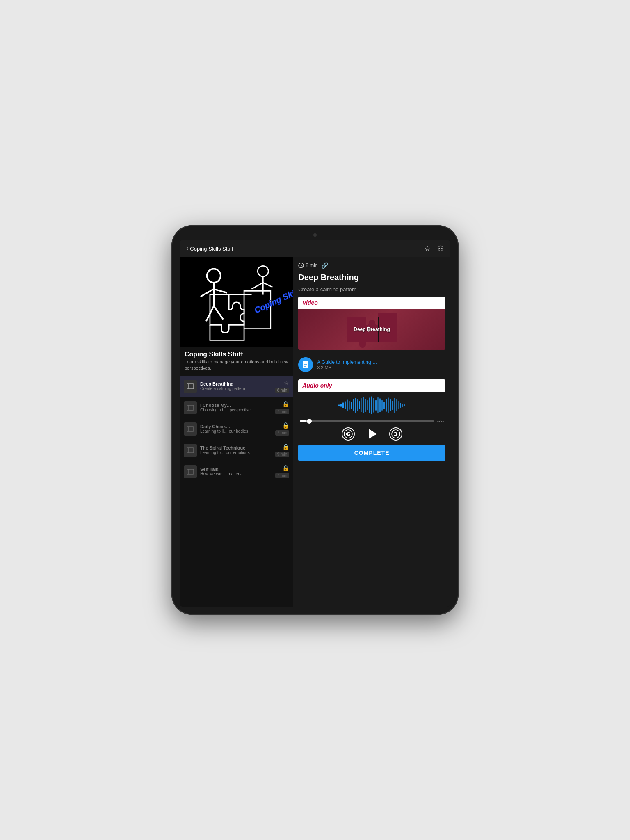 The width and height of the screenshot is (630, 840). Describe the element at coordinates (372, 432) in the screenshot. I see `right-panel: 8 min 🔗 Deep Breathing Create a calming …` at that location.